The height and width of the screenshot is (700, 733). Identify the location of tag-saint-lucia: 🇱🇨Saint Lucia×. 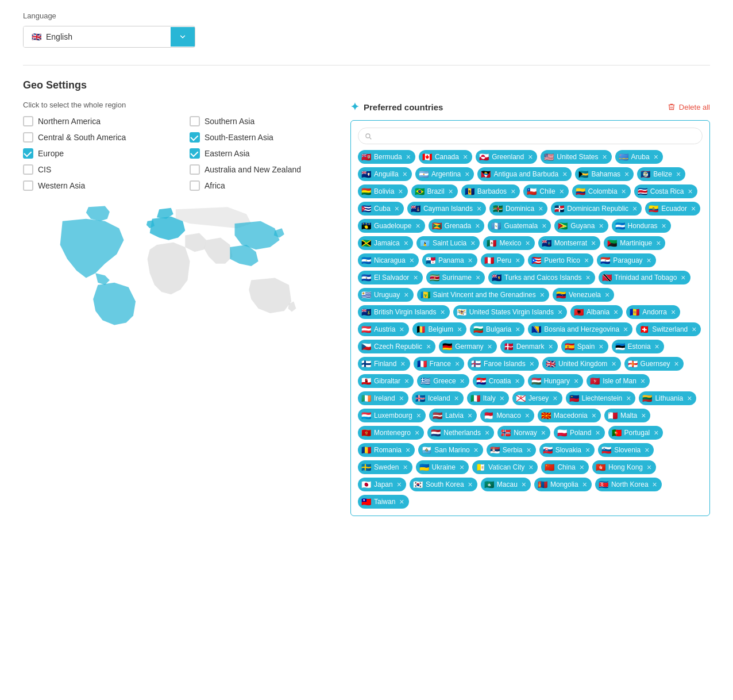
(448, 243).